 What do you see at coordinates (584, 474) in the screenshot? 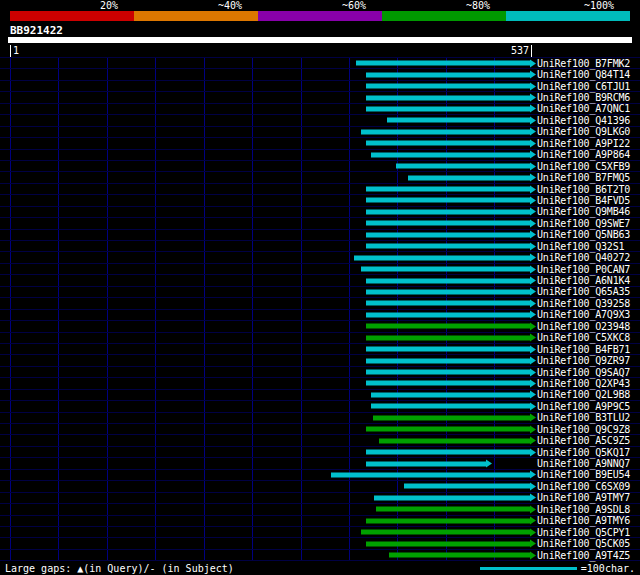
I see `hit-label: UniRef100_B9EU54` at bounding box center [584, 474].